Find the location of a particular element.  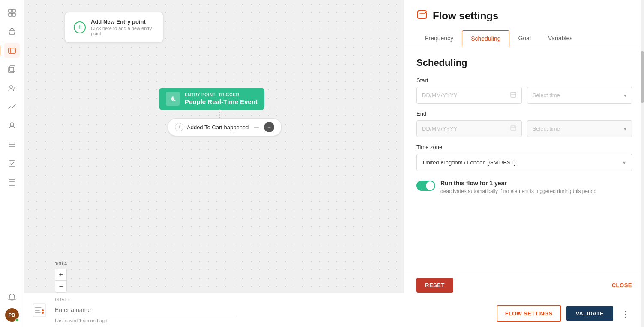

panel-header: Flow settings Frequency Scheduling Goal … is located at coordinates (524, 24).